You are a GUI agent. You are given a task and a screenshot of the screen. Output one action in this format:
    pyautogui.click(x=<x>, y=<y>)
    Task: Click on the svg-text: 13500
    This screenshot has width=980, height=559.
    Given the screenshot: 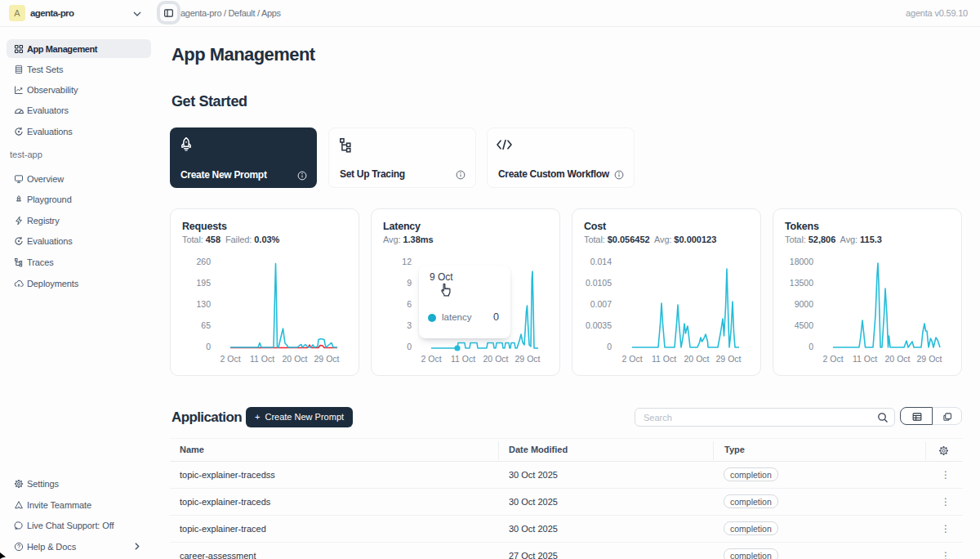 What is the action you would take?
    pyautogui.click(x=802, y=283)
    